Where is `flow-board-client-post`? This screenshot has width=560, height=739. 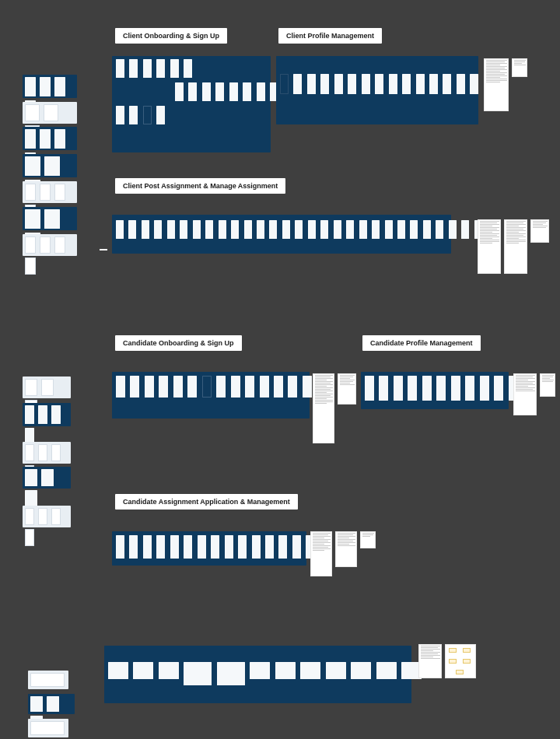
flow-board-client-post is located at coordinates (282, 234).